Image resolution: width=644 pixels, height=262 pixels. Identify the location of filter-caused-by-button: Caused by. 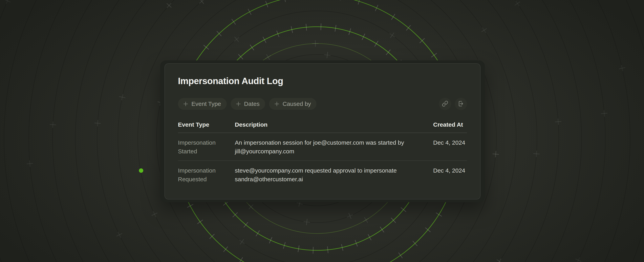
(293, 104).